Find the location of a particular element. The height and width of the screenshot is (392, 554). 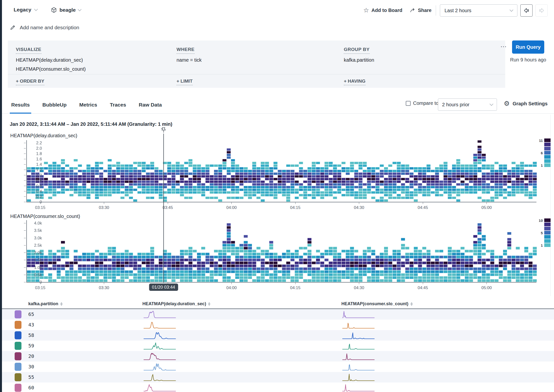

run-query-button: Run Query is located at coordinates (528, 47).